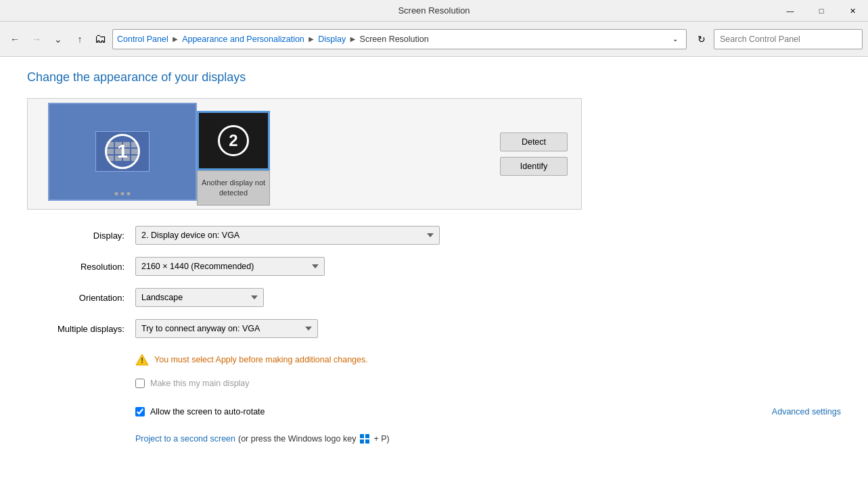  Describe the element at coordinates (790, 11) in the screenshot. I see `minimize-button: —` at that location.